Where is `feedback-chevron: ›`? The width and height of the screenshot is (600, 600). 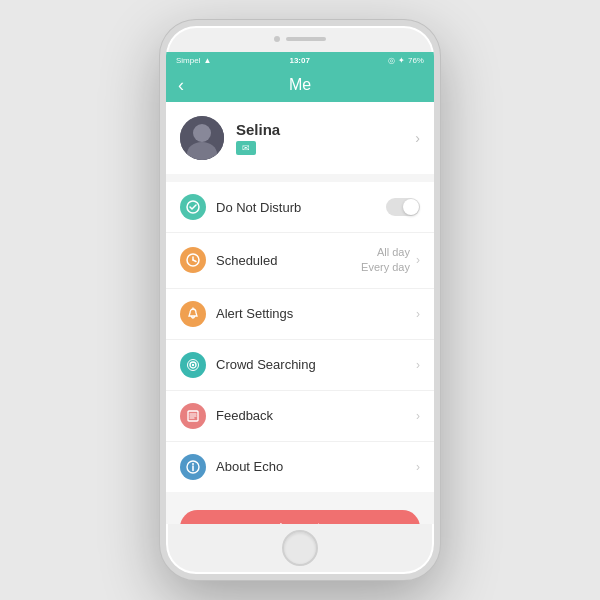
feedback-chevron: › is located at coordinates (418, 416).